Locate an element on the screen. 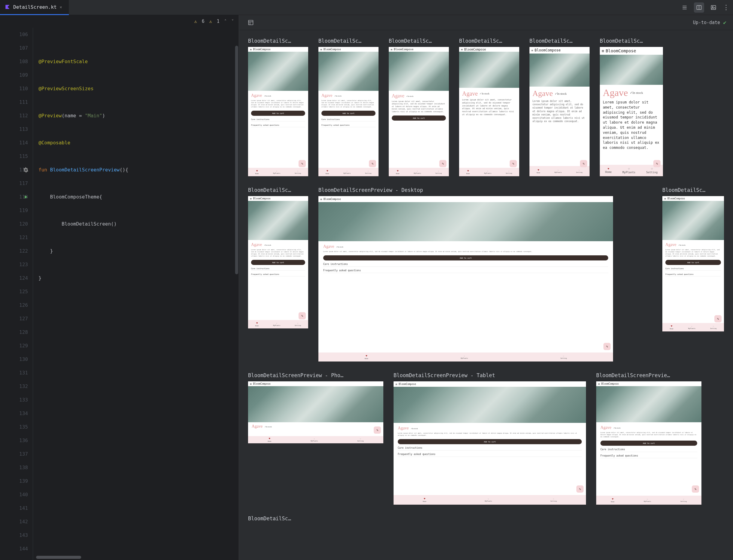 Image resolution: width=733 pixels, height=560 pixels. more-actions-button: ⋮ is located at coordinates (726, 7).